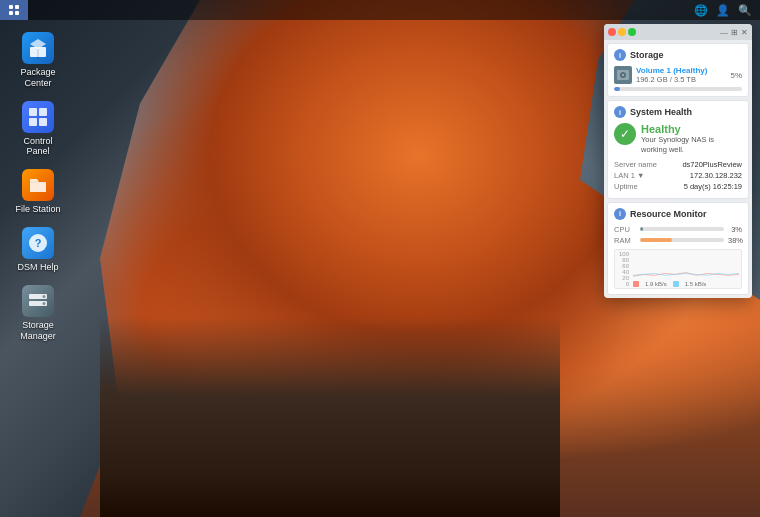 The width and height of the screenshot is (760, 517). I want to click on search-icon: 🔍, so click(745, 10).